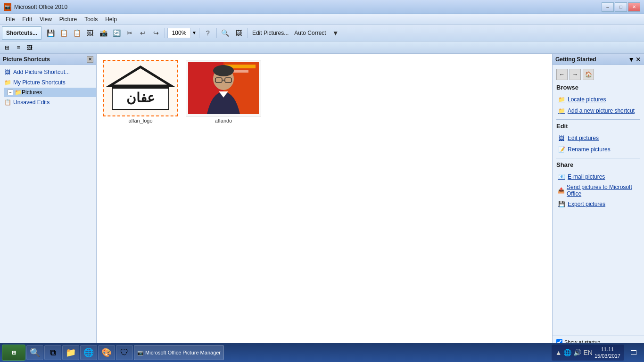  What do you see at coordinates (598, 149) in the screenshot?
I see `rename-pictures-link: 📝 Rename pictures` at bounding box center [598, 149].